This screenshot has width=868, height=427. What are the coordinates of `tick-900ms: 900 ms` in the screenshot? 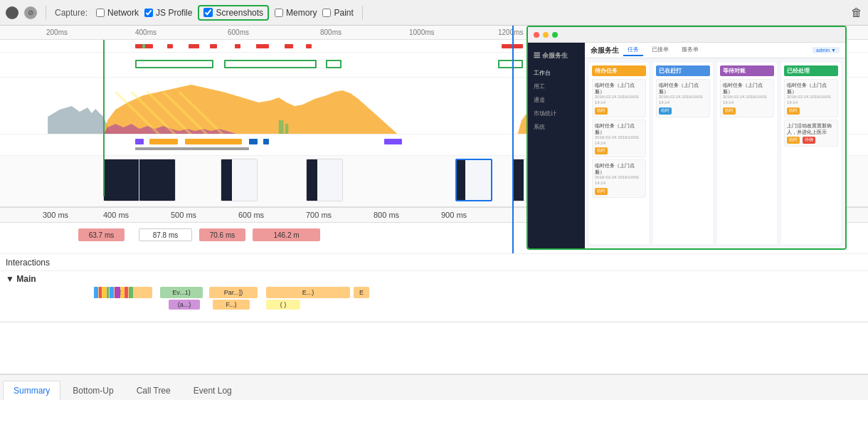 It's located at (454, 215).